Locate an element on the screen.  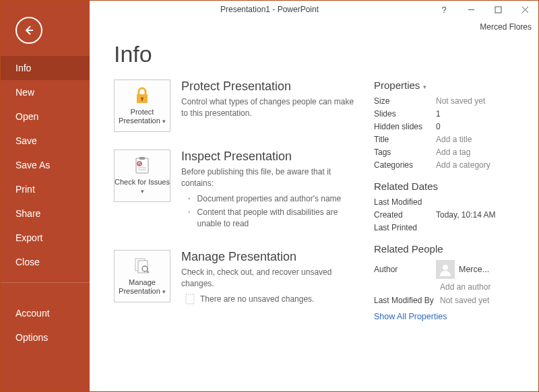
lock-icon is located at coordinates (142, 96).